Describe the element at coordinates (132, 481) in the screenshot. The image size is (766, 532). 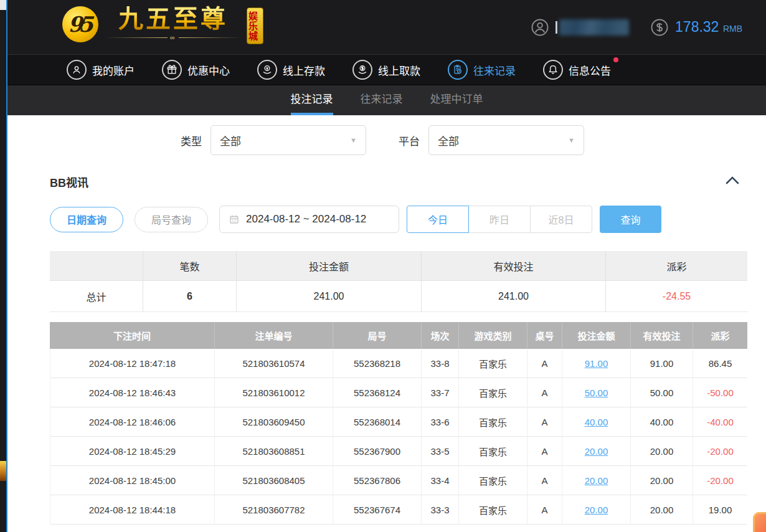
I see `cell-bet-time: 2024-08-12 18:45:00` at that location.